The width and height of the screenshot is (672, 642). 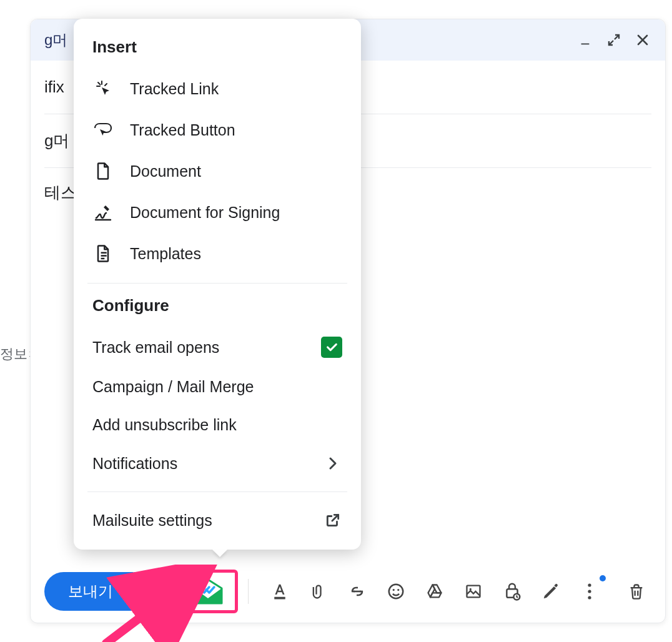 What do you see at coordinates (551, 591) in the screenshot?
I see `pen-icon` at bounding box center [551, 591].